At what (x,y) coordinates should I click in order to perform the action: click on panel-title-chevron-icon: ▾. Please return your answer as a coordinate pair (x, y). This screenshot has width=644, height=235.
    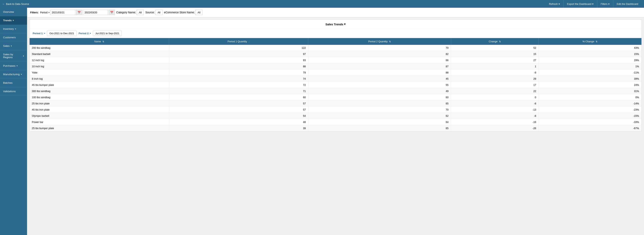
    Looking at the image, I should click on (345, 24).